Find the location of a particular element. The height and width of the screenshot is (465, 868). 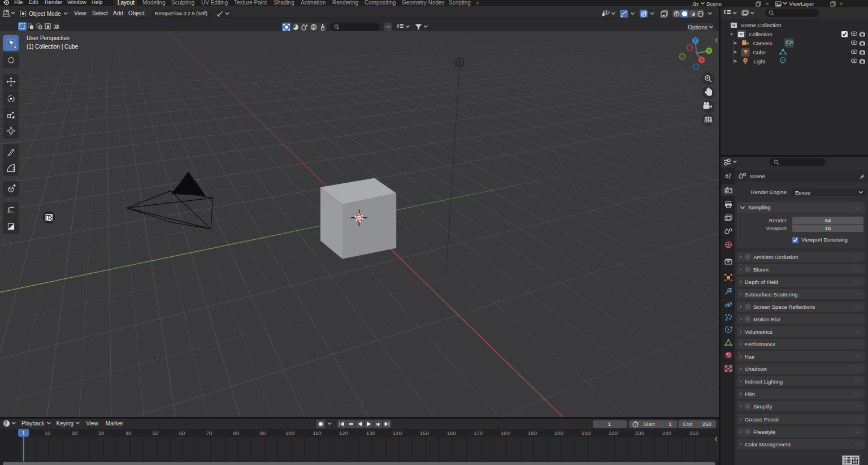

svg-text: Z is located at coordinates (695, 41).